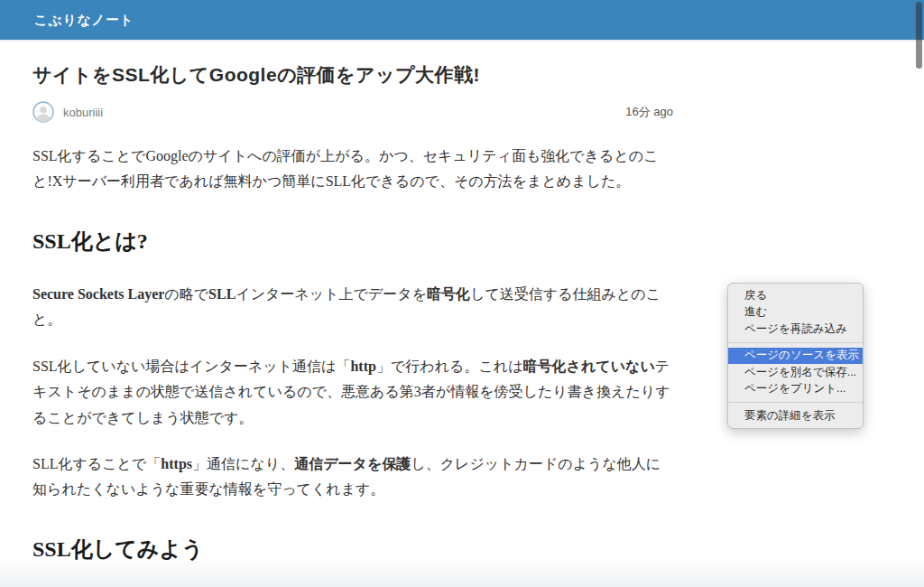 Image resolution: width=924 pixels, height=587 pixels. Describe the element at coordinates (462, 21) in the screenshot. I see `site-header: こぶりなノート` at that location.